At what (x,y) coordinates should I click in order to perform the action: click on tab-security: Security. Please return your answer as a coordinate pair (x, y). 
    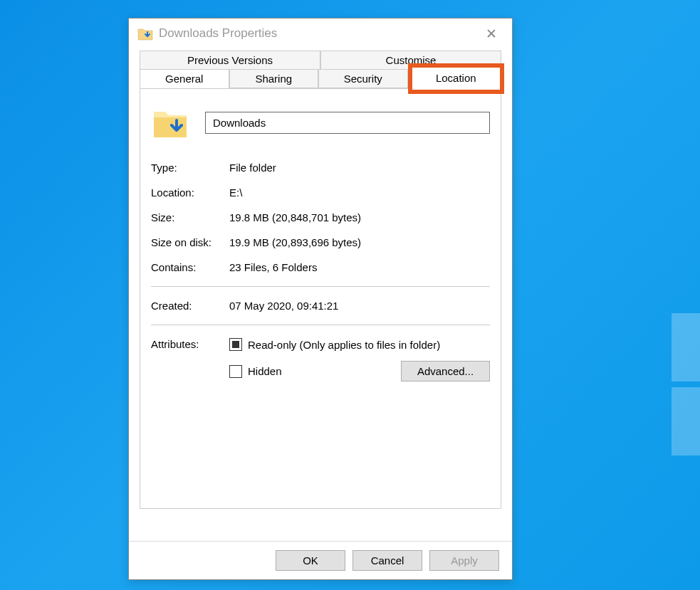
    Looking at the image, I should click on (363, 78).